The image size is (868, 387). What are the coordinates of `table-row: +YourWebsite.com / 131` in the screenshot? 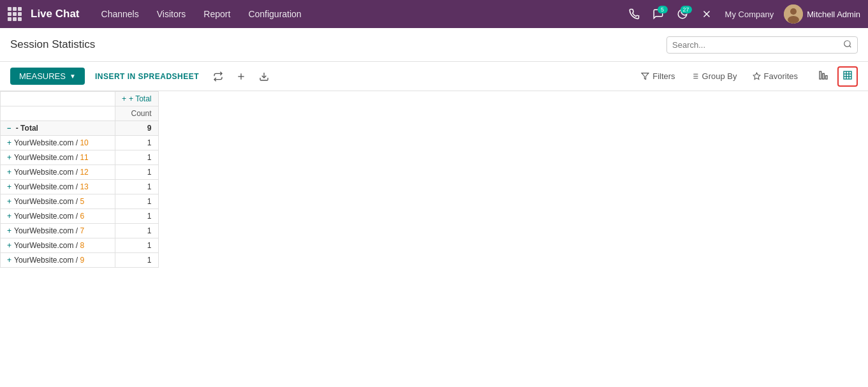 It's located at (80, 187).